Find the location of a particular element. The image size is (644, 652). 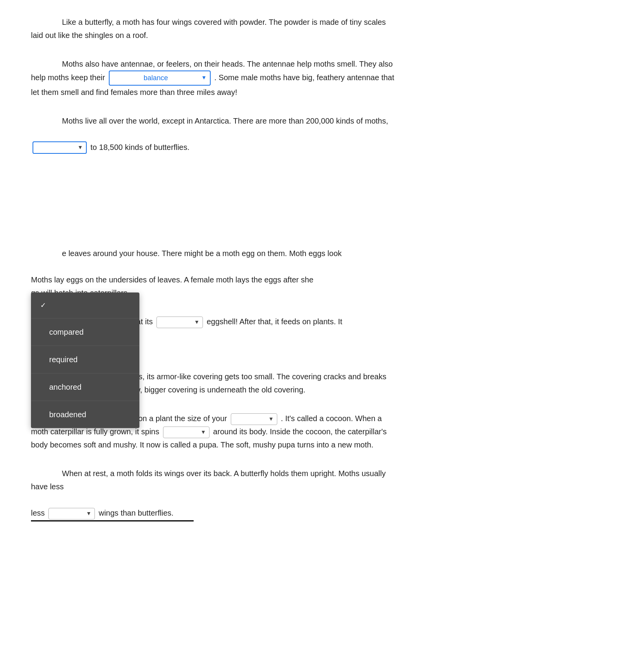

paragraph-3: Moths live all over the world, except in… is located at coordinates (213, 134).